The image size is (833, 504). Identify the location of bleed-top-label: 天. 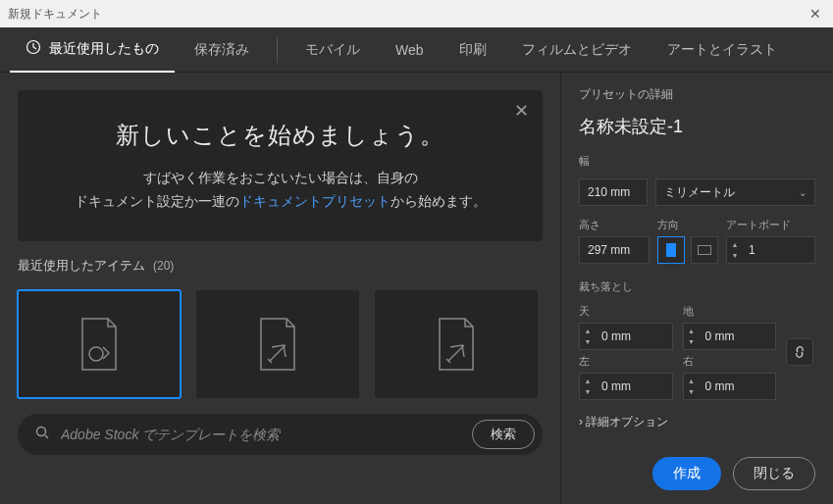
(626, 312).